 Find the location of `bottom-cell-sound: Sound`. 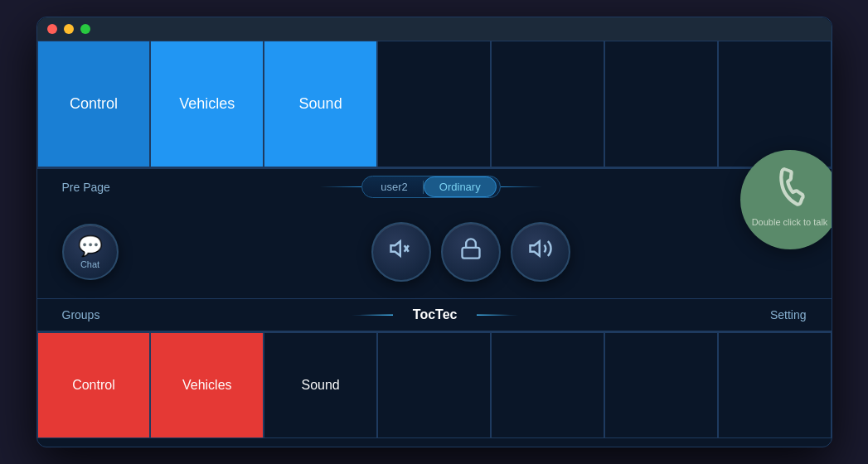

bottom-cell-sound: Sound is located at coordinates (320, 385).